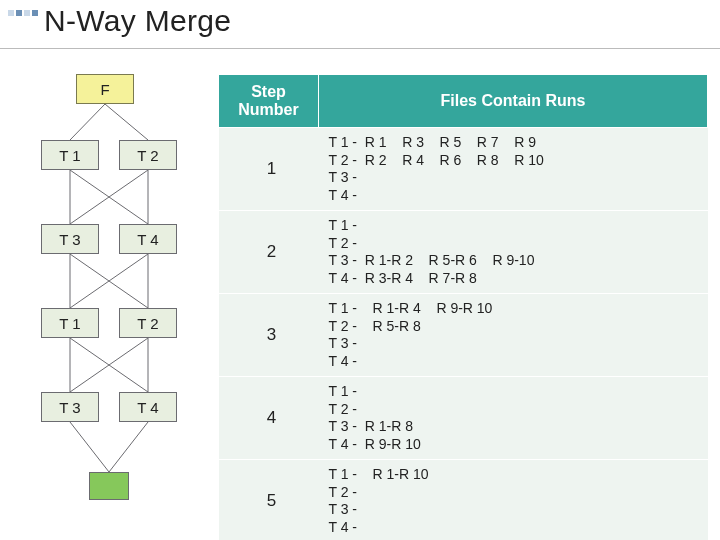 This screenshot has width=720, height=540. Describe the element at coordinates (148, 155) in the screenshot. I see `node-T2-1: T 2` at that location.